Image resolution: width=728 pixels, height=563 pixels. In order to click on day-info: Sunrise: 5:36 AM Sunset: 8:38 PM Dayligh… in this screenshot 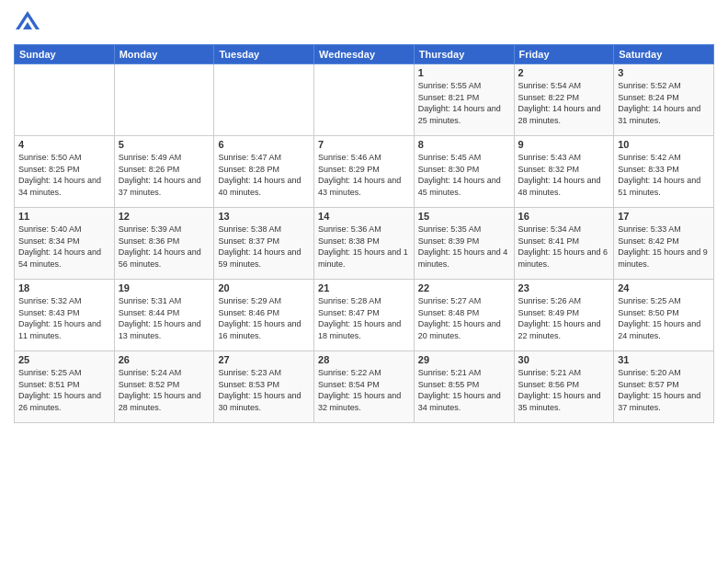, I will do `click(364, 247)`.